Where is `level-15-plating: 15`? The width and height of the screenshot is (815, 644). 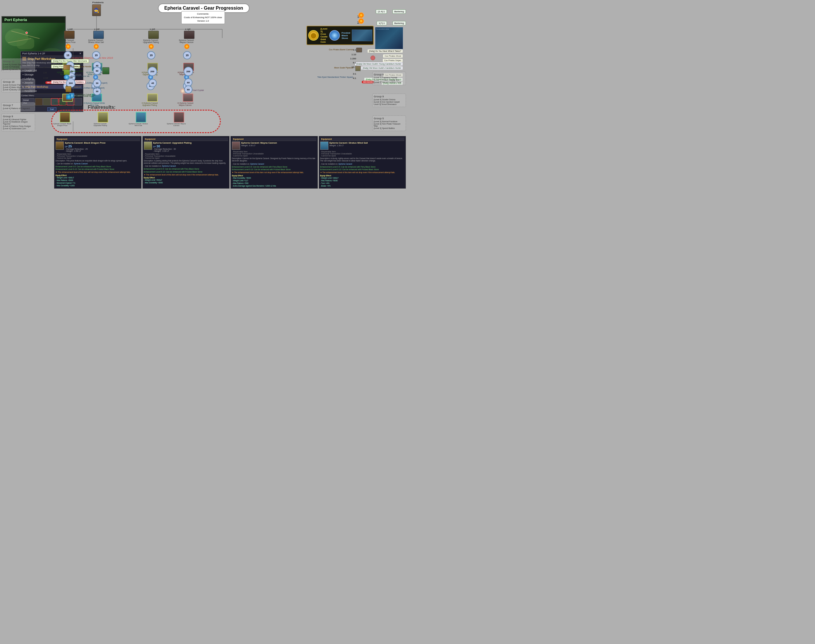 level-15-plating: 15 is located at coordinates (151, 55).